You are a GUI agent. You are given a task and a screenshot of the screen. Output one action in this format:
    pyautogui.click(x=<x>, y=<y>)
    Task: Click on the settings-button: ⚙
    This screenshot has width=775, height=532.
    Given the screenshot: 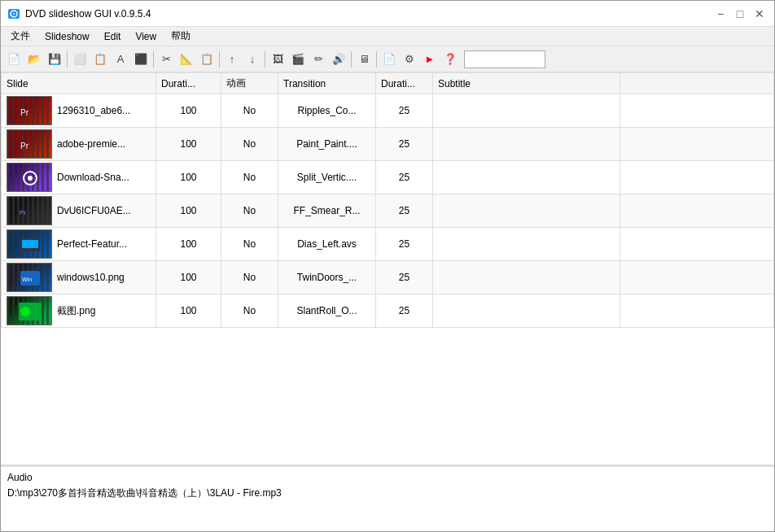 What is the action you would take?
    pyautogui.click(x=409, y=59)
    